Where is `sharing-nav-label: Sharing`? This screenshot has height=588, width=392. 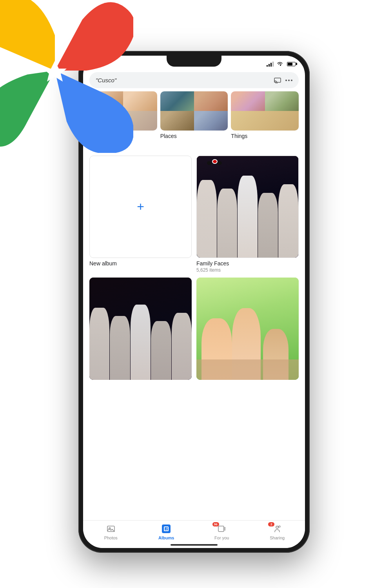
sharing-nav-label: Sharing is located at coordinates (277, 538).